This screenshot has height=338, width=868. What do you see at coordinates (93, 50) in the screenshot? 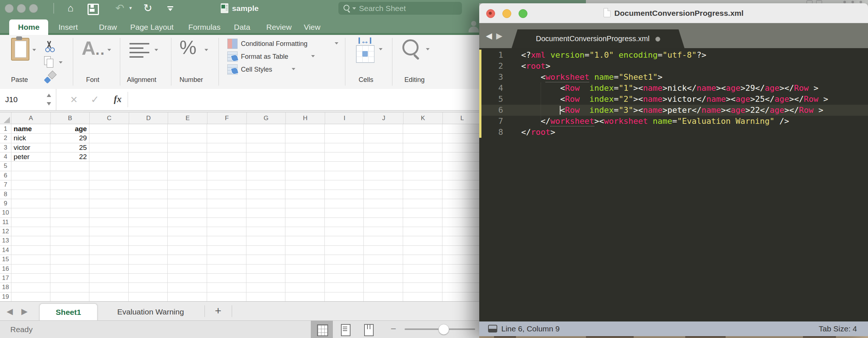
I see `font-group-icon: A..` at bounding box center [93, 50].